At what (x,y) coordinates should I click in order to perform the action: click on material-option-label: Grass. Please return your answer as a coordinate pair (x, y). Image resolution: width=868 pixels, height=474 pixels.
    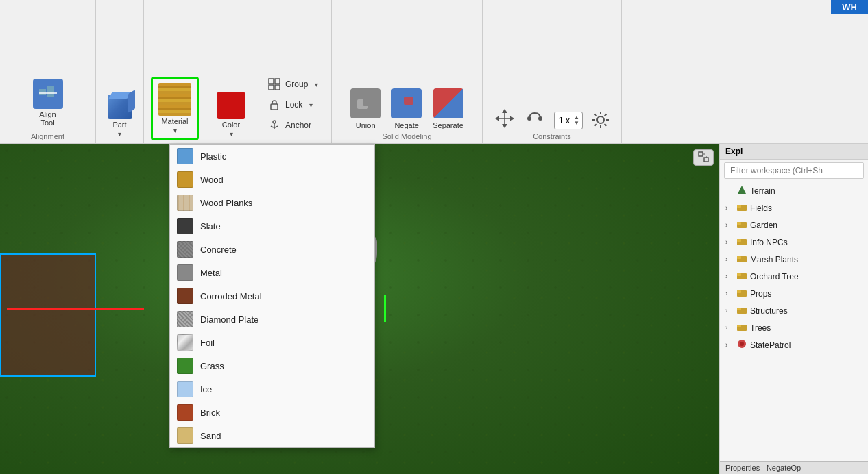
    Looking at the image, I should click on (213, 366).